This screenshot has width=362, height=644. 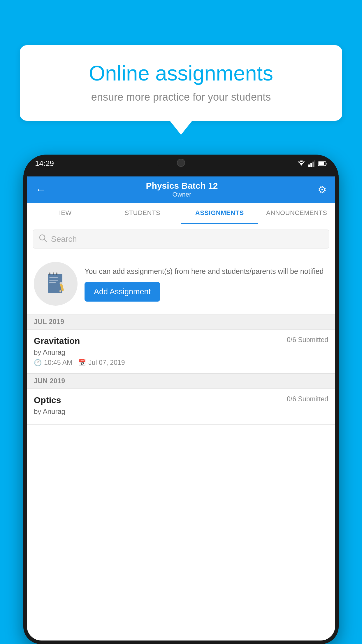 What do you see at coordinates (206, 284) in the screenshot?
I see `add-assignment-content: You can add assignment(s) from here and …` at bounding box center [206, 284].